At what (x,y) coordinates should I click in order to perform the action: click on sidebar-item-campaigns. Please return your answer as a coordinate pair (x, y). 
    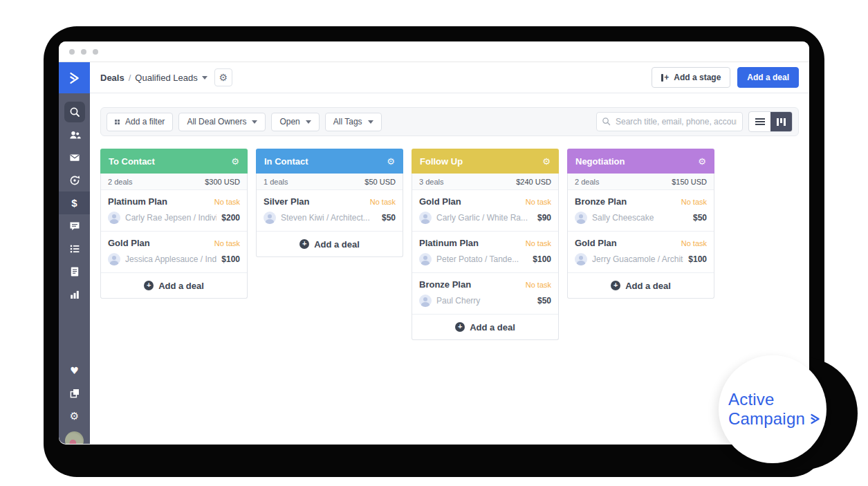
    Looking at the image, I should click on (75, 158).